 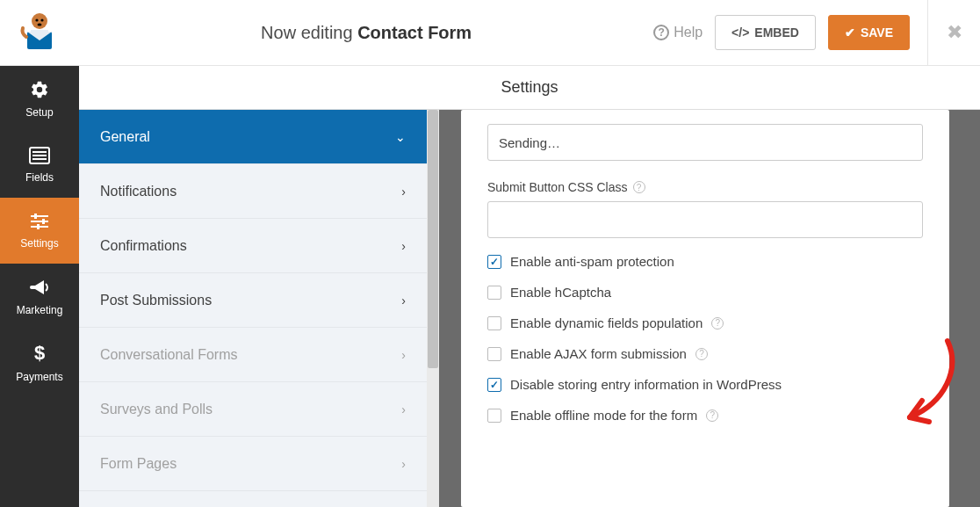 I want to click on menu-item-general: General ⌄, so click(x=253, y=137).